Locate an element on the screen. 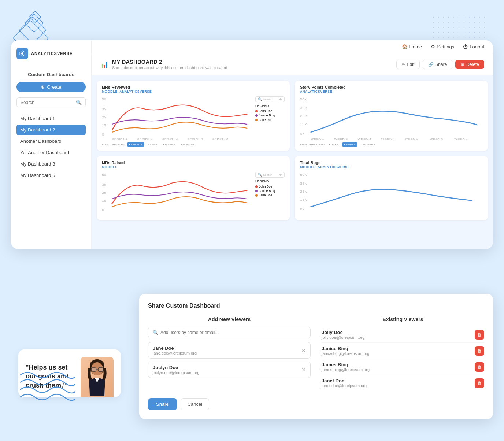 The width and height of the screenshot is (504, 441). sidebar-item-dashboard6: My Dashboard 6 is located at coordinates (51, 175).